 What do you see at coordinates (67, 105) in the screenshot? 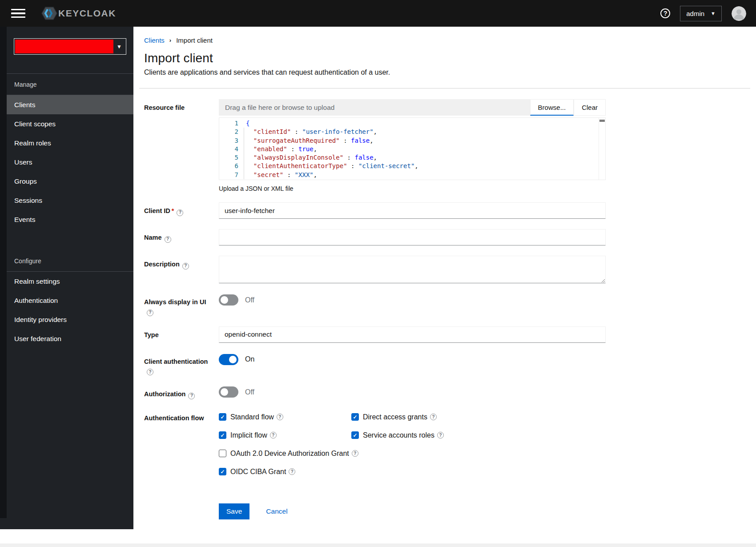
I see `sidebar-item-clients: Clients` at bounding box center [67, 105].